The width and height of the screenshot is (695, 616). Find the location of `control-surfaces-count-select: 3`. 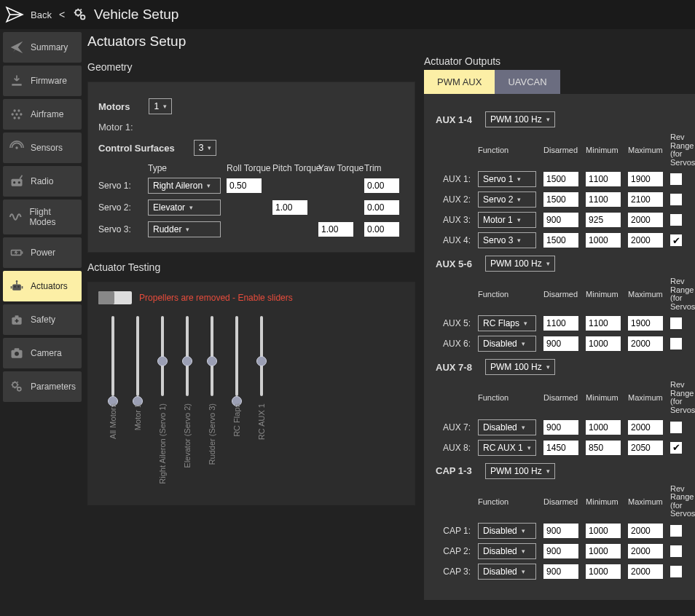

control-surfaces-count-select: 3 is located at coordinates (205, 148).